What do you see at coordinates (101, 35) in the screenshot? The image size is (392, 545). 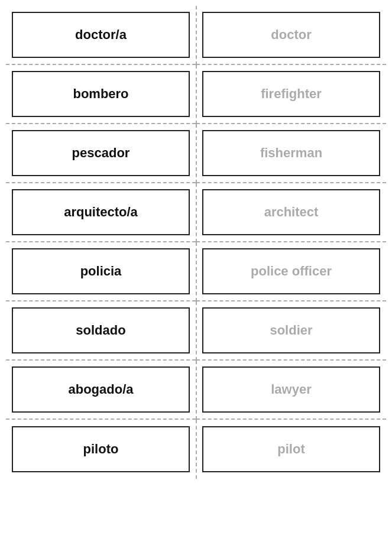 I see `spanish-card-0: doctor/a` at bounding box center [101, 35].